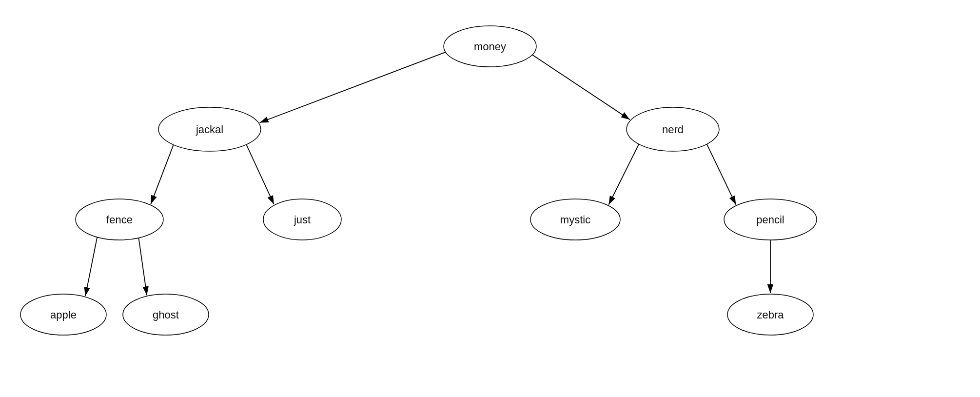 The width and height of the screenshot is (980, 397). Describe the element at coordinates (260, 174) in the screenshot. I see `edge-jackal-just` at that location.